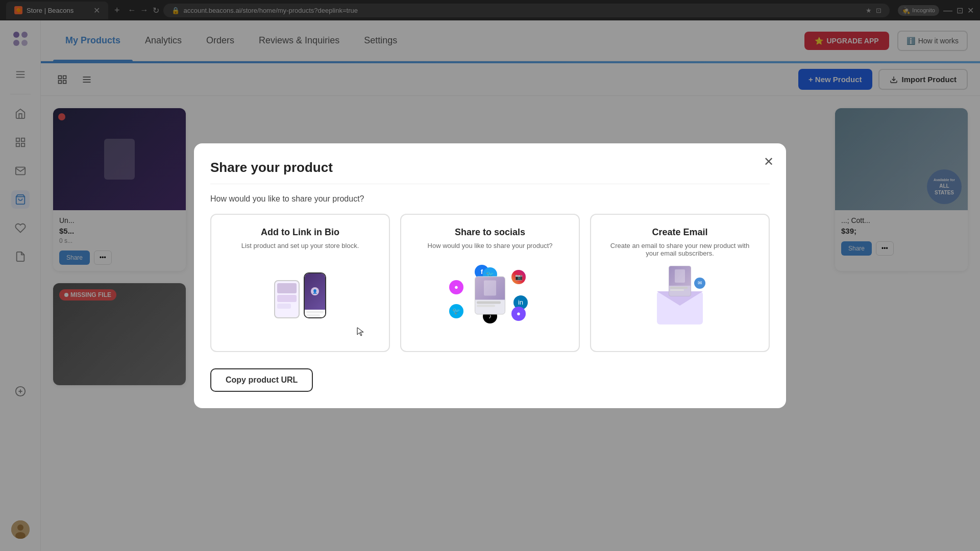  I want to click on socials-desc: How would you like to share your product…, so click(490, 246).